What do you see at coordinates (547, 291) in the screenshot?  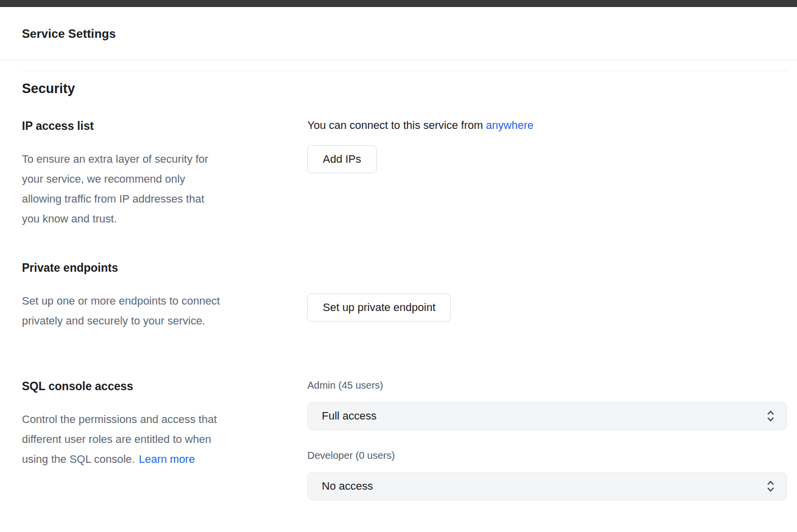 I see `private-endpoints-right-column: Set up private endpoint` at bounding box center [547, 291].